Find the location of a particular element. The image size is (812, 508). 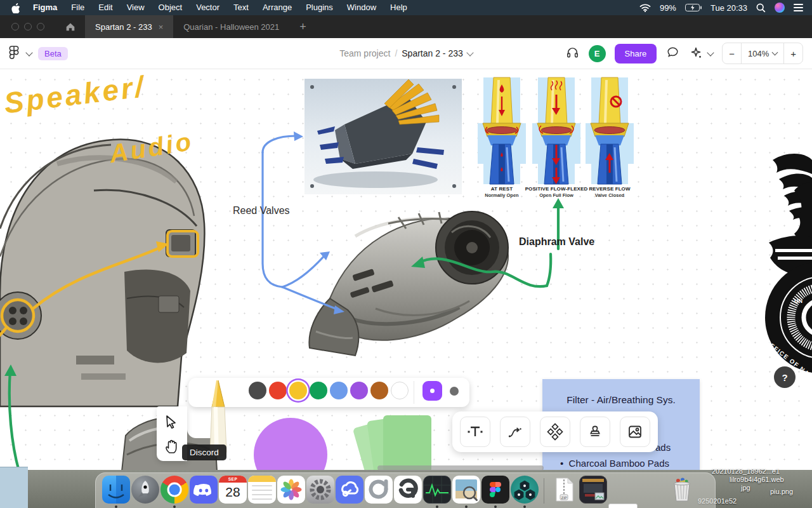

comment-icon is located at coordinates (672, 53).